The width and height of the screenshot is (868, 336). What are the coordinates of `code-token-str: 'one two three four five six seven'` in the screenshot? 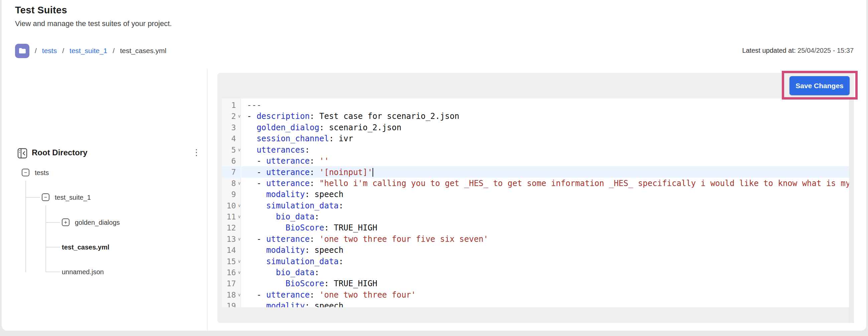 It's located at (404, 239).